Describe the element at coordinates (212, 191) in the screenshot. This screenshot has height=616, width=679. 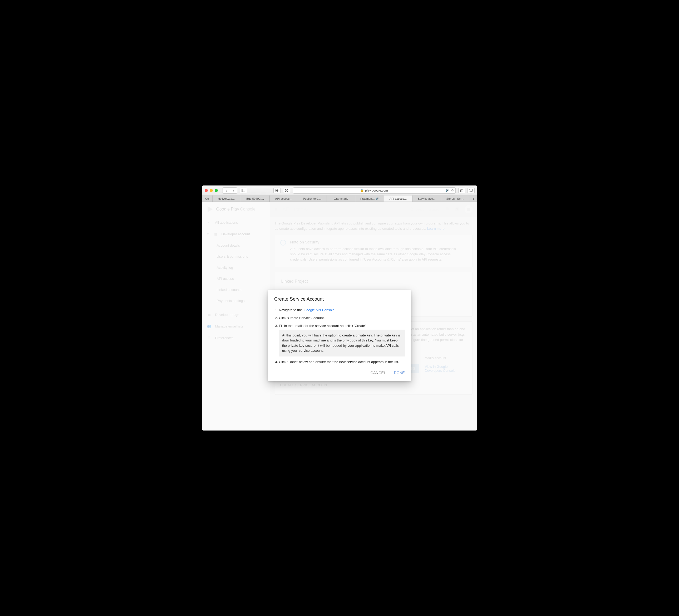
I see `window-controls` at that location.